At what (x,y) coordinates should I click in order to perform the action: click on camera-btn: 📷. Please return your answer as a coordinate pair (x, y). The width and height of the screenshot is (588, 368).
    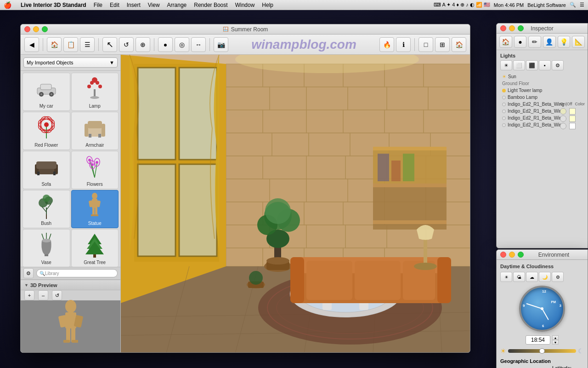
    Looking at the image, I should click on (221, 45).